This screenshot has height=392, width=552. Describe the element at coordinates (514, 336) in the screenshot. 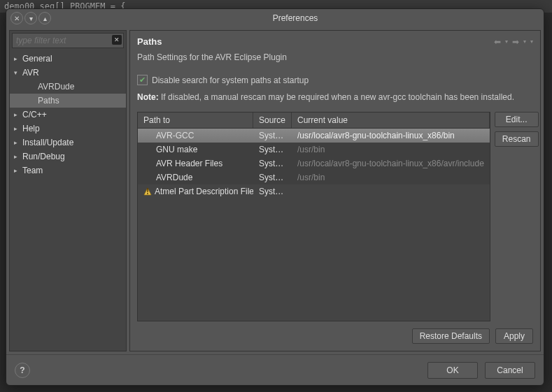

I see `apply-button: Apply` at that location.